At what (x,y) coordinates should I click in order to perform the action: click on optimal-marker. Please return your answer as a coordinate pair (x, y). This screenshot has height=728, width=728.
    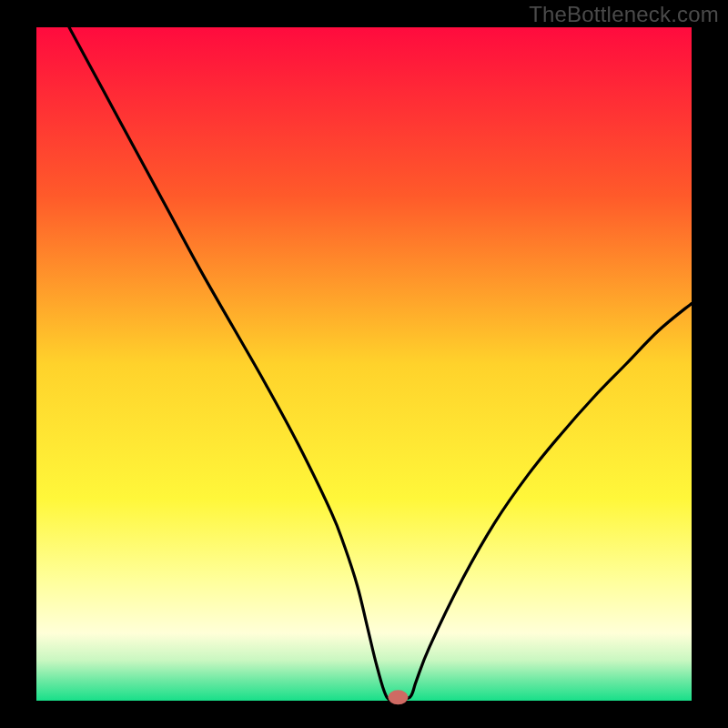
    Looking at the image, I should click on (398, 697).